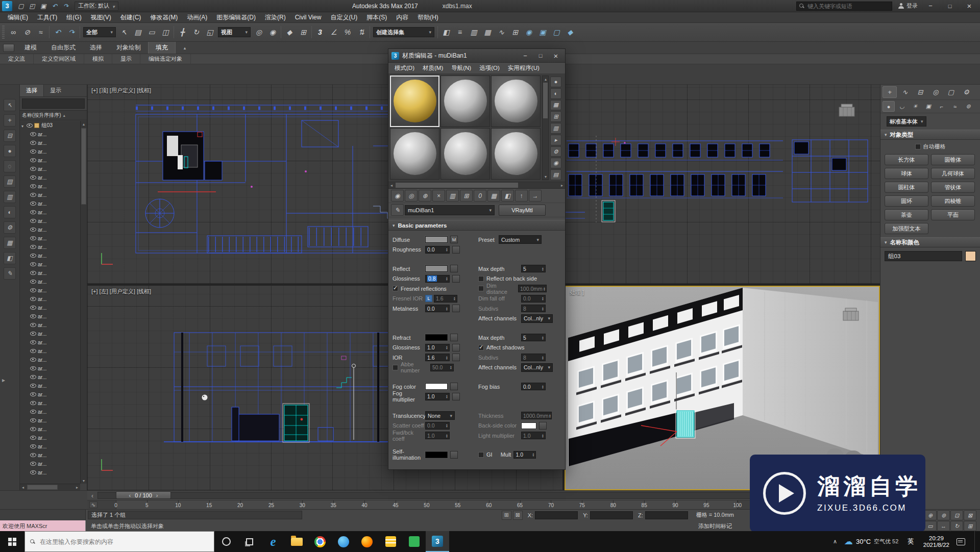  Describe the element at coordinates (162, 47) in the screenshot. I see `ribbon-tab: 填充` at that location.